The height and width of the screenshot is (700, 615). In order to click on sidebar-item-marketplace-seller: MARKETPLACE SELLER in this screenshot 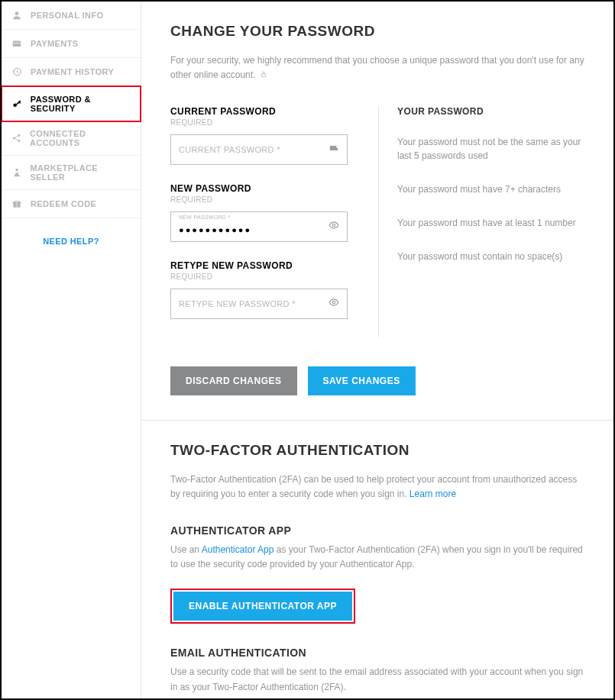, I will do `click(71, 173)`.